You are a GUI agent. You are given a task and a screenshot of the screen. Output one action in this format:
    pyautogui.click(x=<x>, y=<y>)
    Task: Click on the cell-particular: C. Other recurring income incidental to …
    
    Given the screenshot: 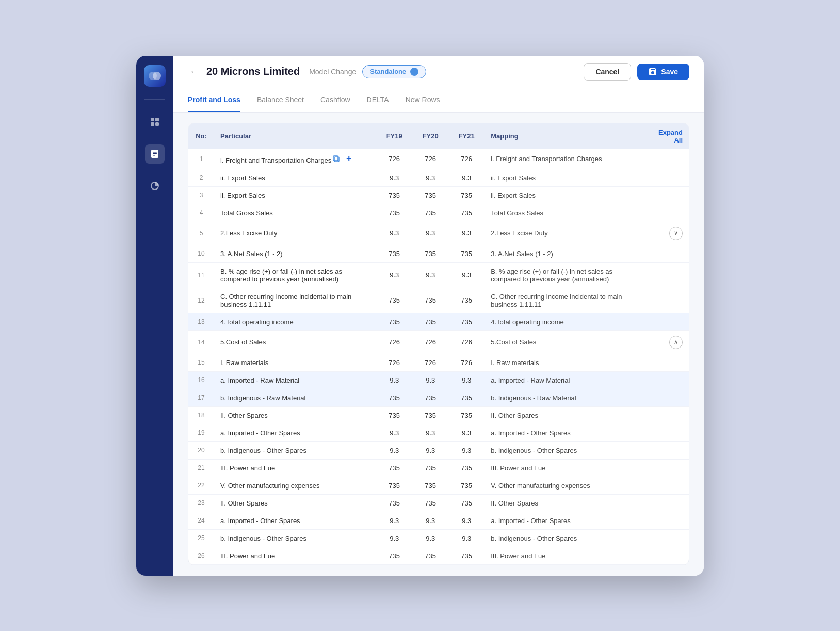 What is the action you would take?
    pyautogui.click(x=295, y=301)
    